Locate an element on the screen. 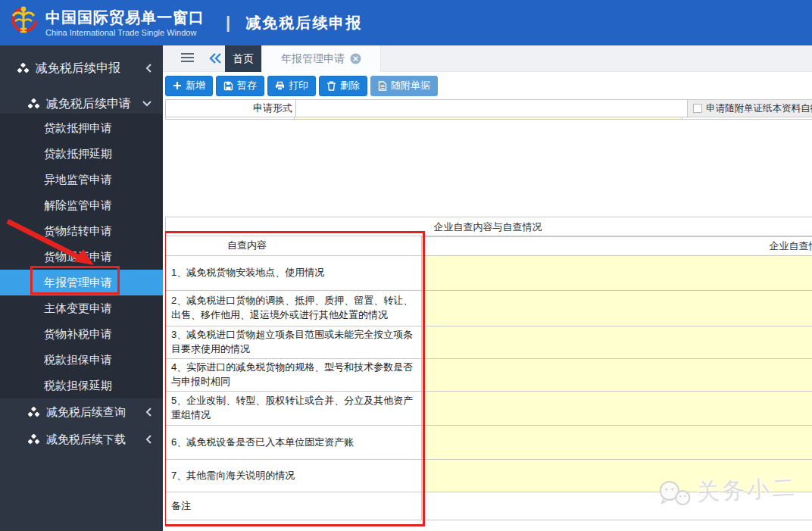  sidebar-item: 税款担保申请 is located at coordinates (82, 360).